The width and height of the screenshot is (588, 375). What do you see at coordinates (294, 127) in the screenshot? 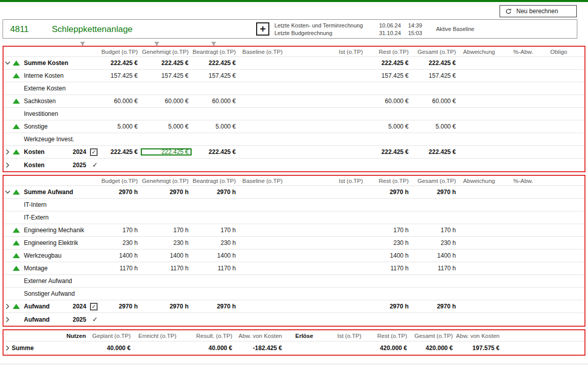
I see `table-row: Sonstige5.000 €5.000 €5.000 €5.000 €5.00…` at bounding box center [294, 127].